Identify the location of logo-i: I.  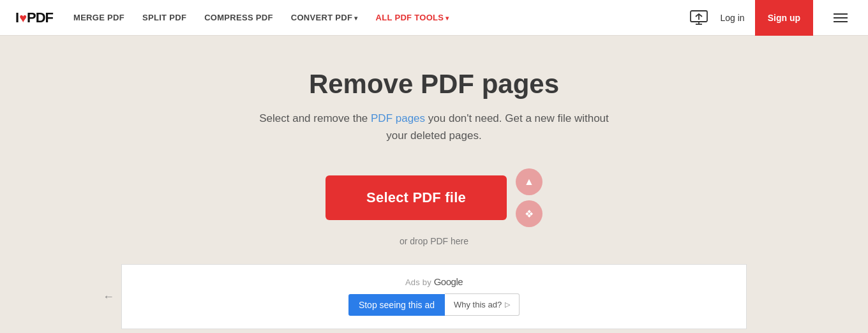
(17, 18).